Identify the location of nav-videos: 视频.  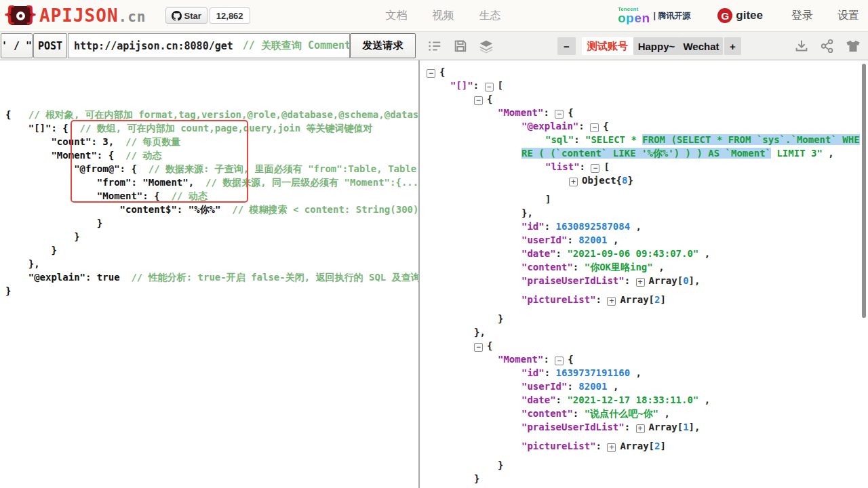
(443, 16).